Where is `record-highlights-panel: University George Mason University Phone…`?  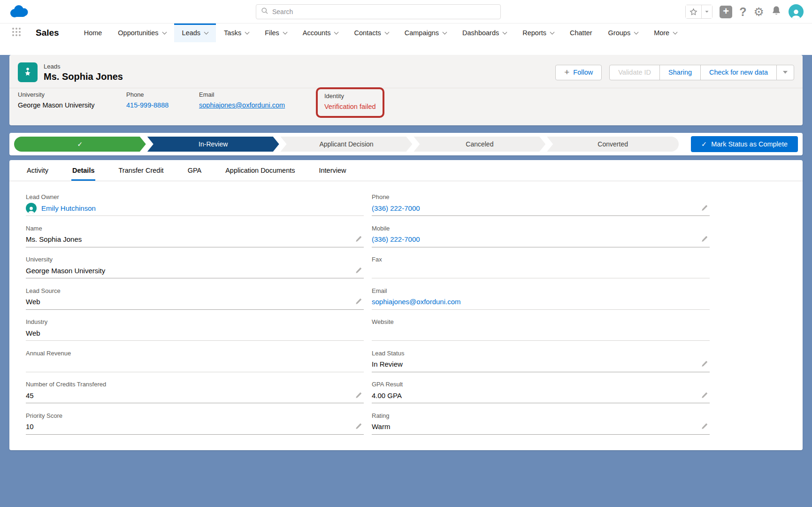
record-highlights-panel: University George Mason University Phone… is located at coordinates (406, 107).